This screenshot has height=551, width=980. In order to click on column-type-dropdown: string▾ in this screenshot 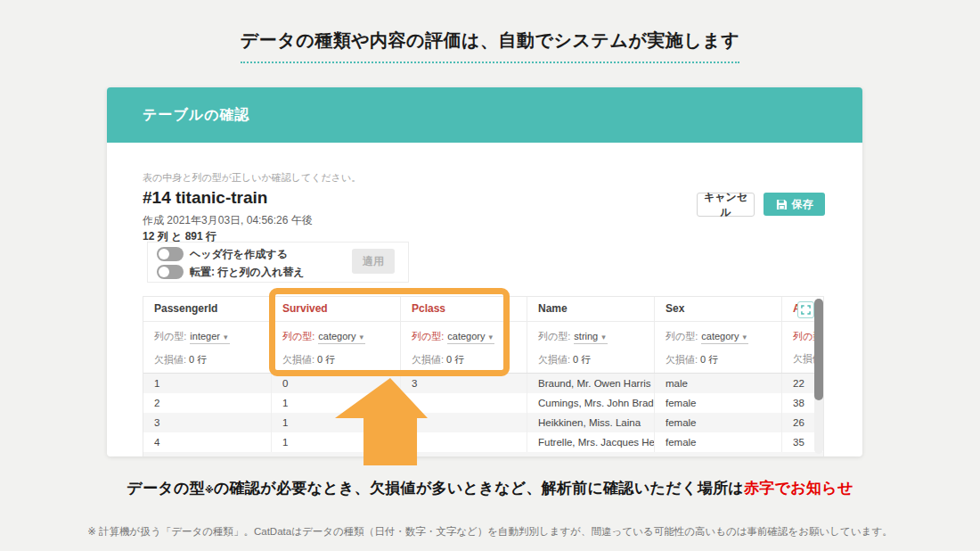, I will do `click(590, 337)`.